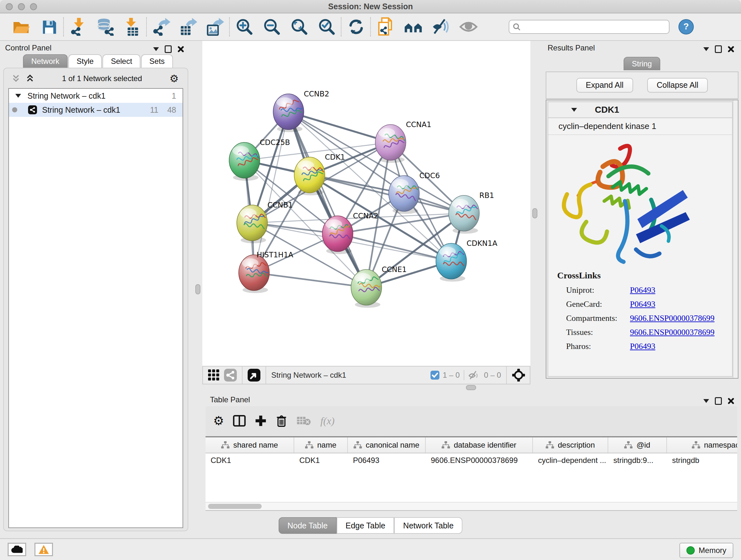 The width and height of the screenshot is (741, 560). What do you see at coordinates (46, 61) in the screenshot?
I see `tab-network: Network` at bounding box center [46, 61].